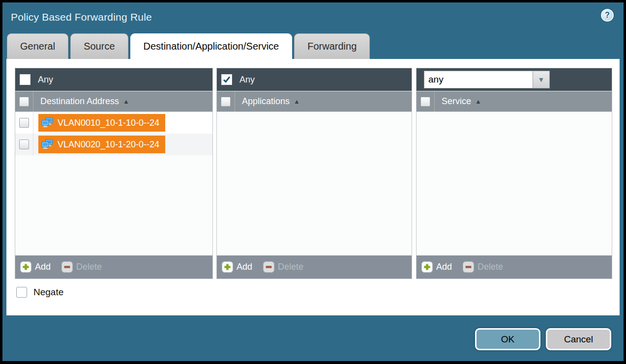 Image resolution: width=626 pixels, height=364 pixels. What do you see at coordinates (607, 15) in the screenshot?
I see `help-icon: ?` at bounding box center [607, 15].